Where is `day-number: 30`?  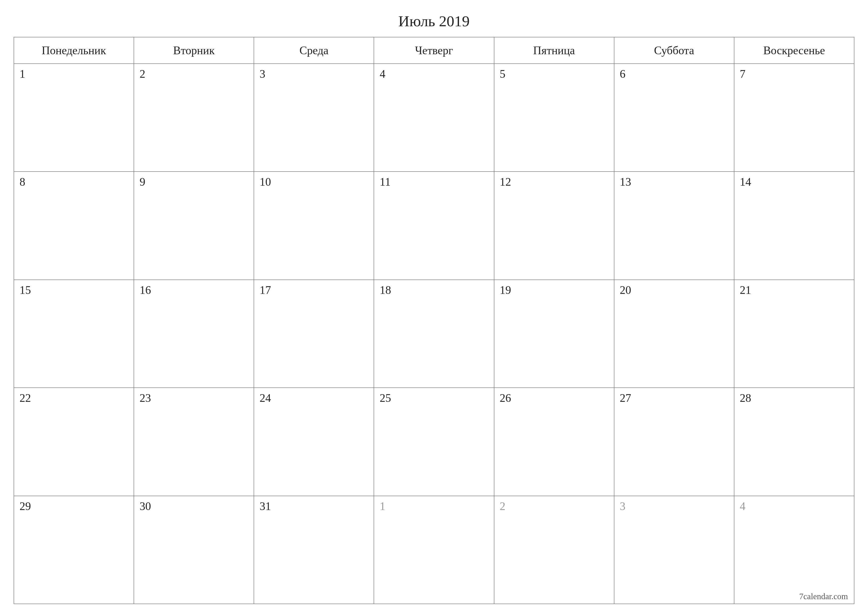
day-number: 30 is located at coordinates (145, 506).